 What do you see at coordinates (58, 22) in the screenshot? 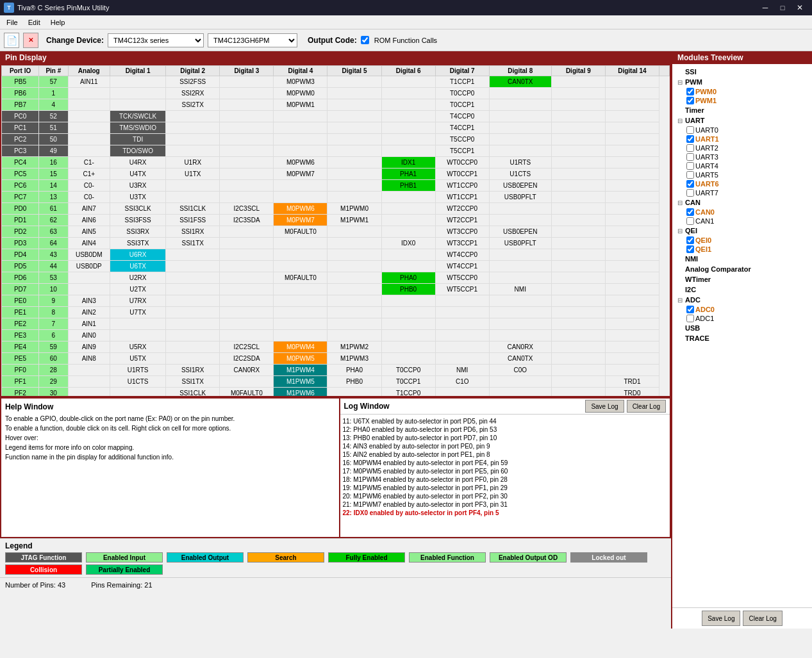
I see `menu-help: Help` at bounding box center [58, 22].